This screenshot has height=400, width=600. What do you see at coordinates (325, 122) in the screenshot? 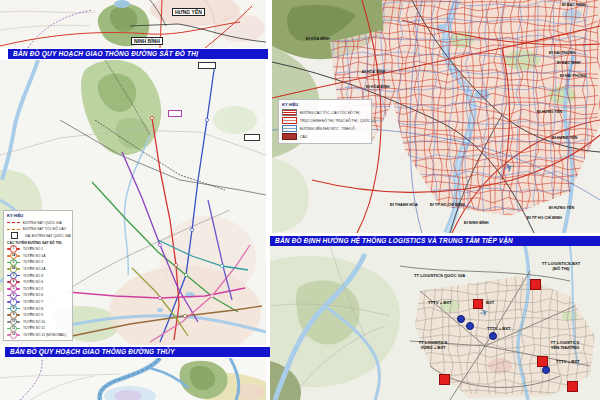
I see `roads-legend: KÝ HIỆU ĐƯỜNG CAO TỐC, CAO TỐC ĐÔ THỊ TR…` at bounding box center [325, 122].